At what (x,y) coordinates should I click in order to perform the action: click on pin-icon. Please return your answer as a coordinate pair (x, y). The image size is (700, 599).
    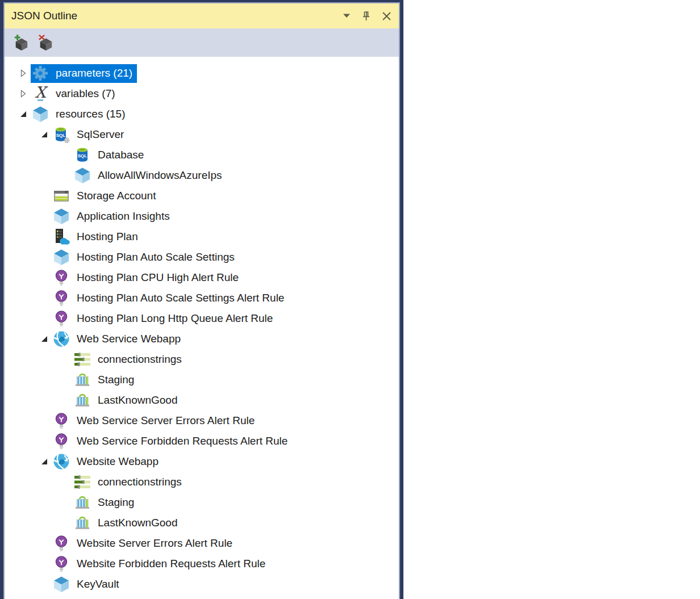
    Looking at the image, I should click on (366, 16).